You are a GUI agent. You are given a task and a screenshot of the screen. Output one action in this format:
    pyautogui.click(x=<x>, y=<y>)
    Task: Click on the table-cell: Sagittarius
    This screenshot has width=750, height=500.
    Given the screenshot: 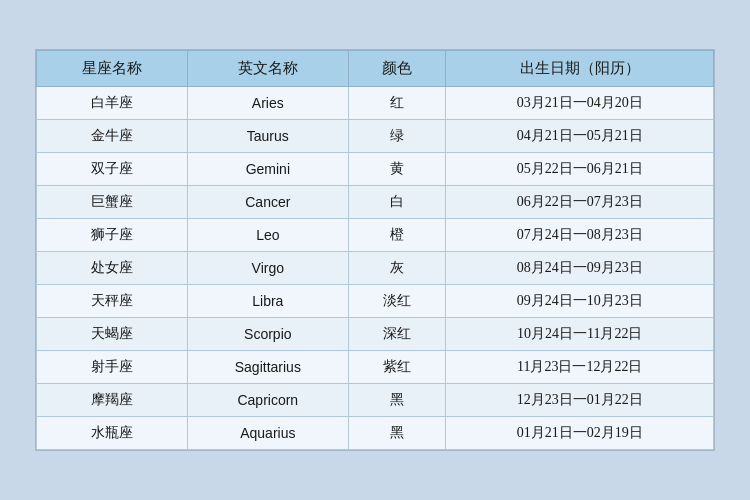 What is the action you would take?
    pyautogui.click(x=268, y=368)
    